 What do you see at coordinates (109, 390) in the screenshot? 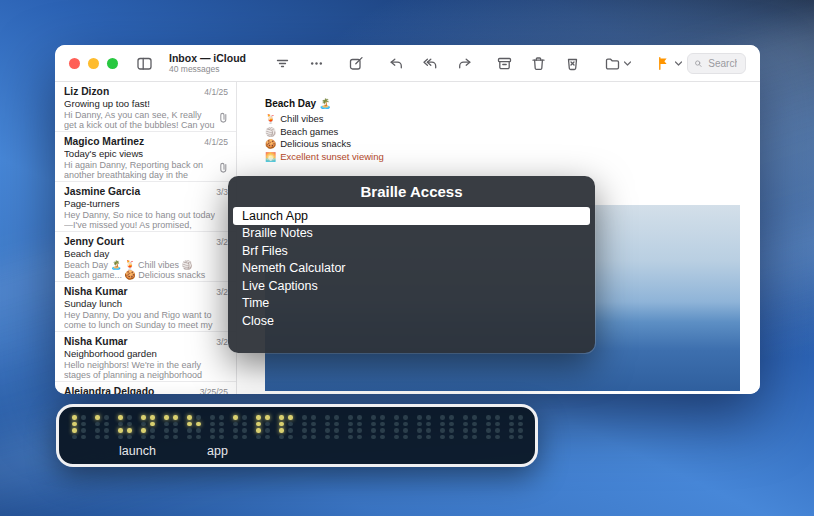
I see `message-sender: Alejandra Delgado` at bounding box center [109, 390].